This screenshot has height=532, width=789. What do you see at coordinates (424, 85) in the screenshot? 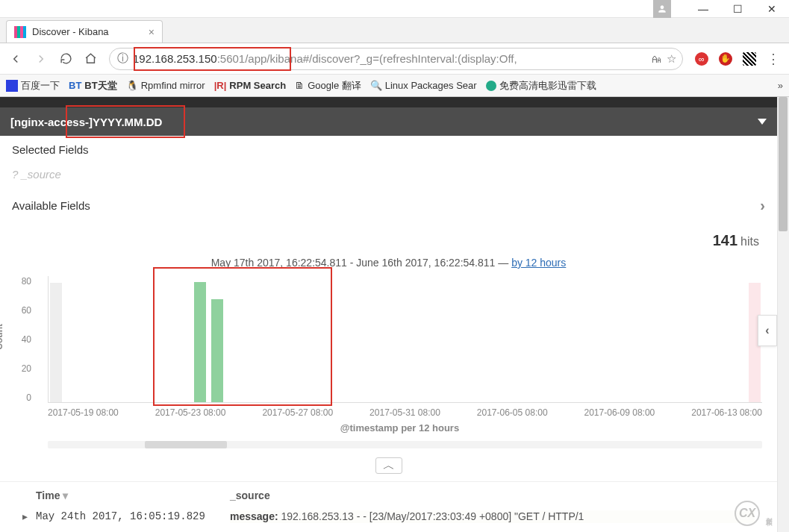
I see `bookmark-linuxpkg: 🔍Linux Packages Sear` at bounding box center [424, 85].